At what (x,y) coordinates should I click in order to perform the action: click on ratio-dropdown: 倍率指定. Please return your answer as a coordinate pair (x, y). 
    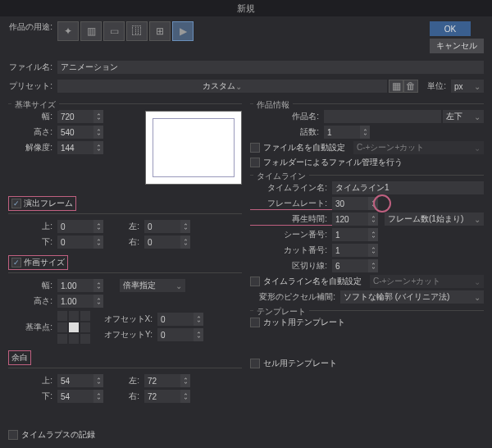
    Looking at the image, I should click on (153, 286).